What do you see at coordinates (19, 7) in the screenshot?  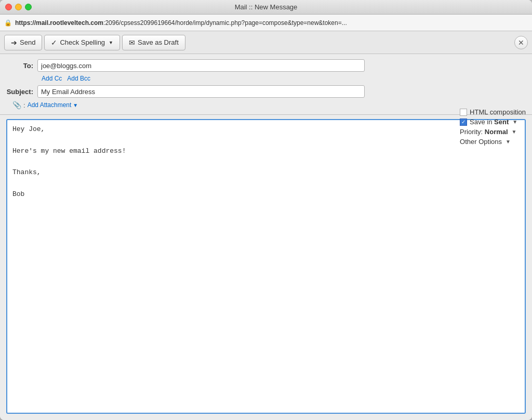 I see `traffic-lights` at bounding box center [19, 7].